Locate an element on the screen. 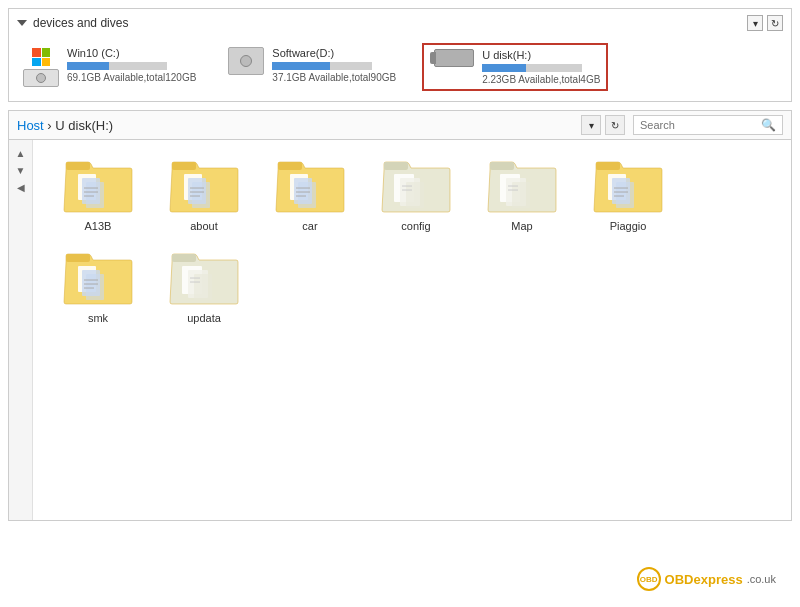 The image size is (800, 607). drive-item-win10: Win10 (C:) 69.1GB Available,total120GB is located at coordinates (110, 67).